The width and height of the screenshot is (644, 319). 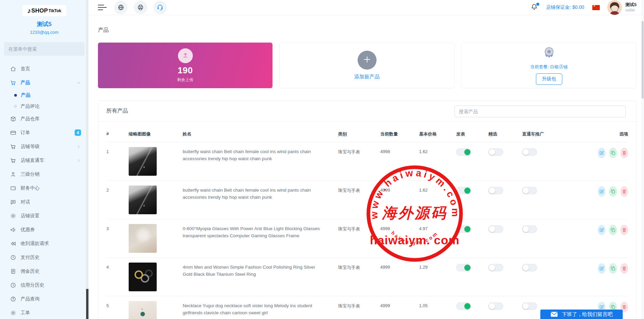 What do you see at coordinates (140, 7) in the screenshot?
I see `print-button` at bounding box center [140, 7].